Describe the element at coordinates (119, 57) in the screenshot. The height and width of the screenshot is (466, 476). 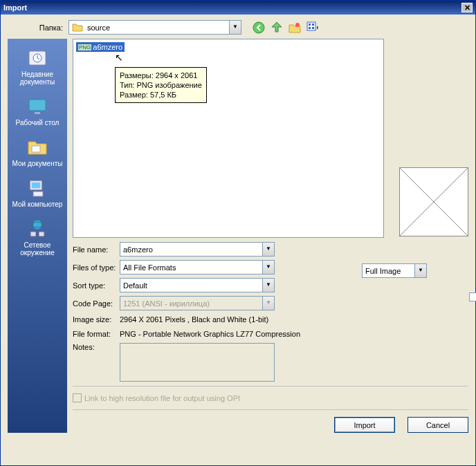
I see `cursor-icon: ↖` at that location.